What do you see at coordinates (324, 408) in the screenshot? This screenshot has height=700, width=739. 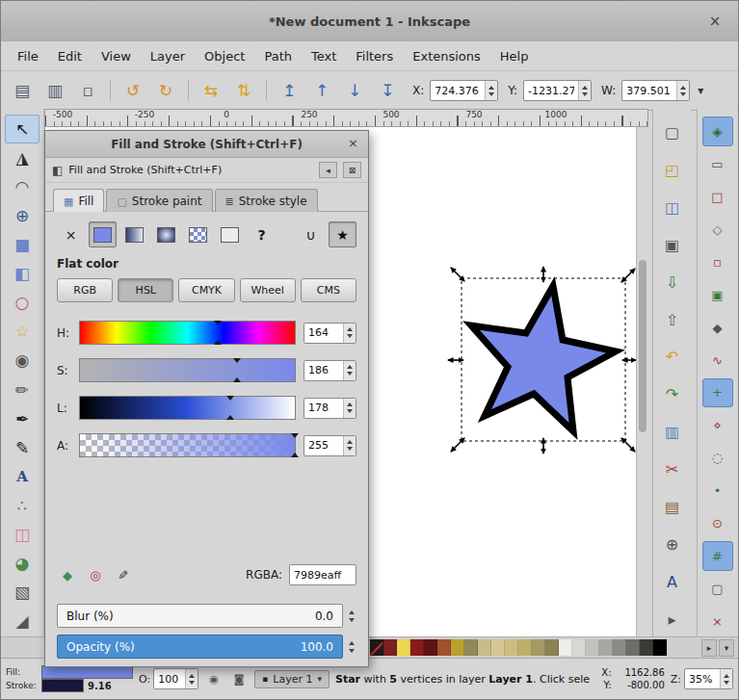 I see `lightness-input` at bounding box center [324, 408].